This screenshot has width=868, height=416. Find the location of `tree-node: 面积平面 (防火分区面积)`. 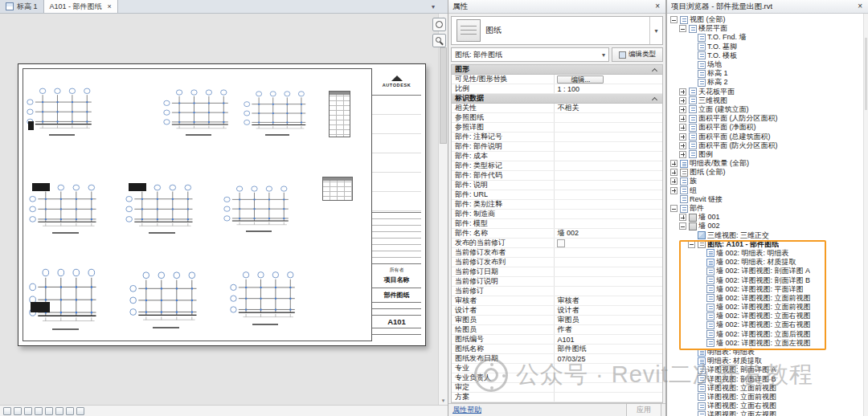

tree-node: 面积平面 (防火分区面积) is located at coordinates (765, 146).